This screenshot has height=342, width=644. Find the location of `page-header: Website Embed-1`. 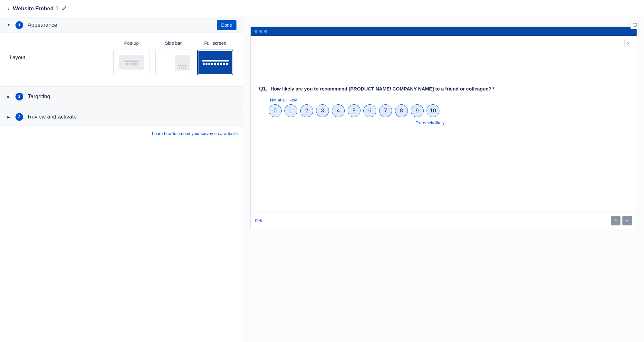

page-header: Website Embed-1 is located at coordinates (322, 9).